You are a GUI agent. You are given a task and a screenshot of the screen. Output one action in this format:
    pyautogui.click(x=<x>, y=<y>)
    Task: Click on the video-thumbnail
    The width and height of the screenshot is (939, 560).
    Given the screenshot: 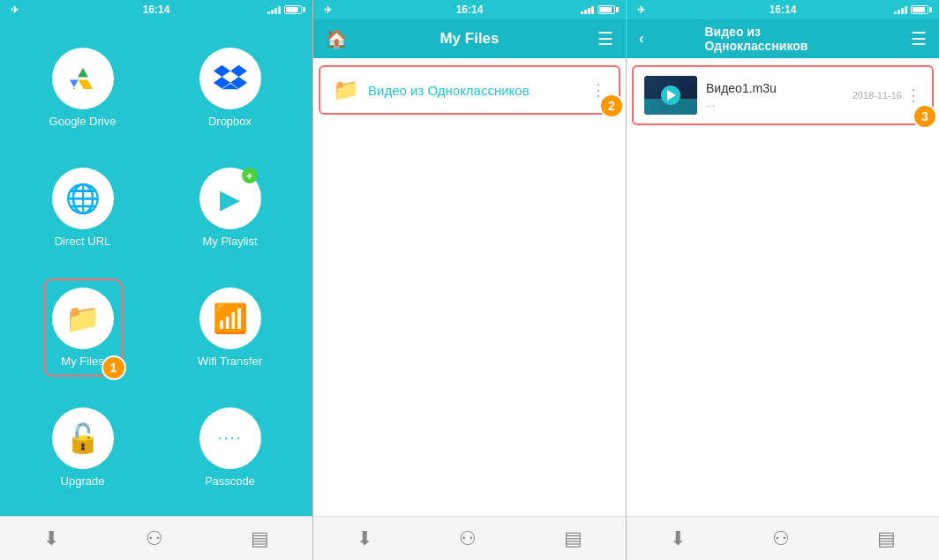 What is the action you would take?
    pyautogui.click(x=671, y=95)
    